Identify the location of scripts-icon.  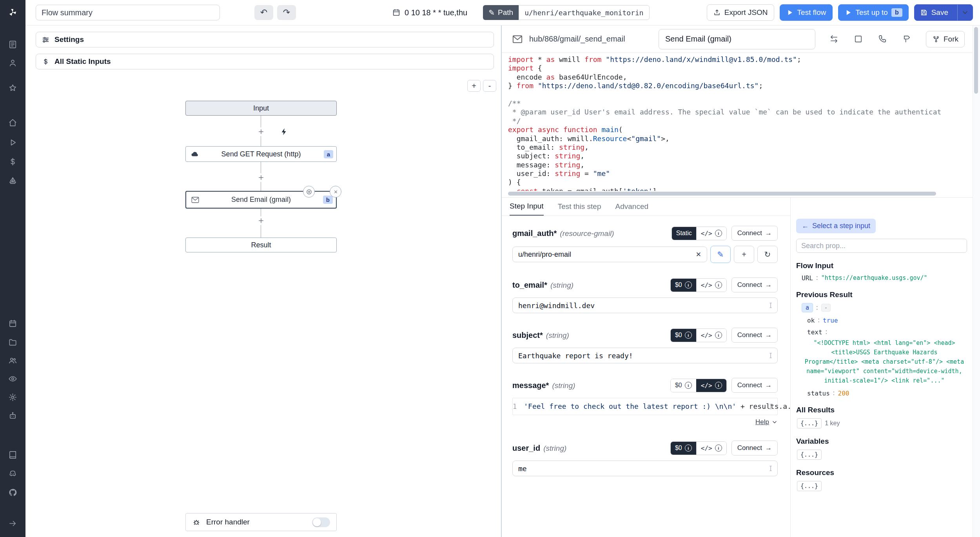
(13, 44).